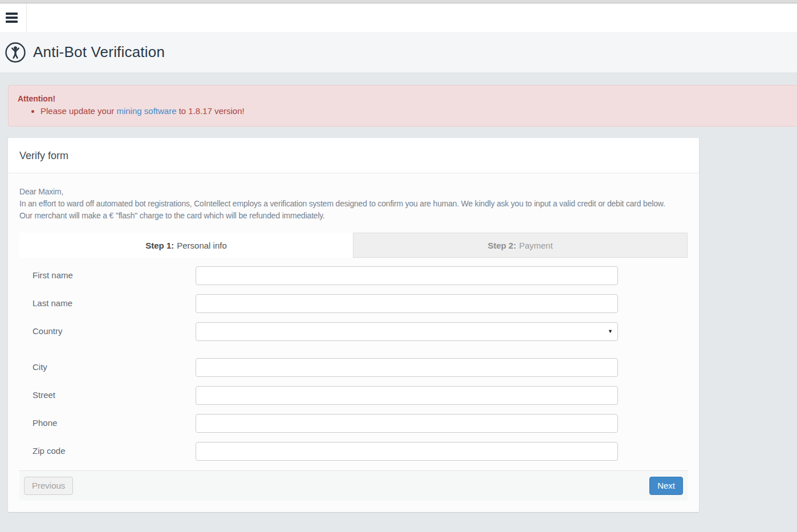 The height and width of the screenshot is (532, 797). I want to click on previous-button: Previous, so click(48, 486).